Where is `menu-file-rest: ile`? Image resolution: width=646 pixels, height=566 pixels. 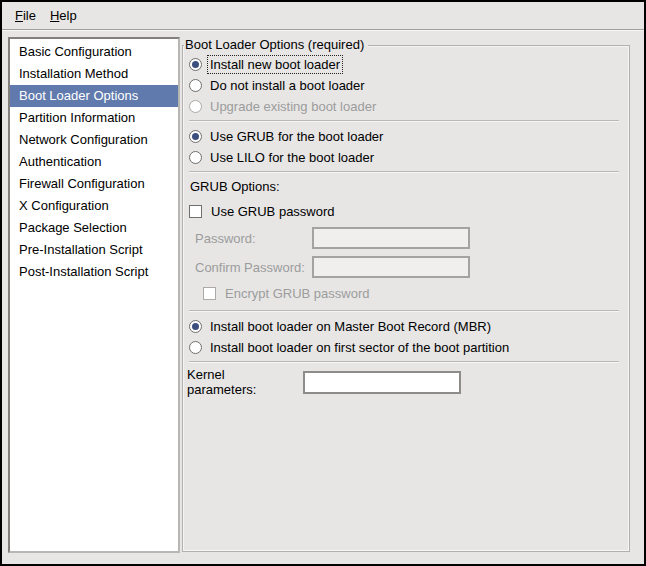 menu-file-rest: ile is located at coordinates (30, 16).